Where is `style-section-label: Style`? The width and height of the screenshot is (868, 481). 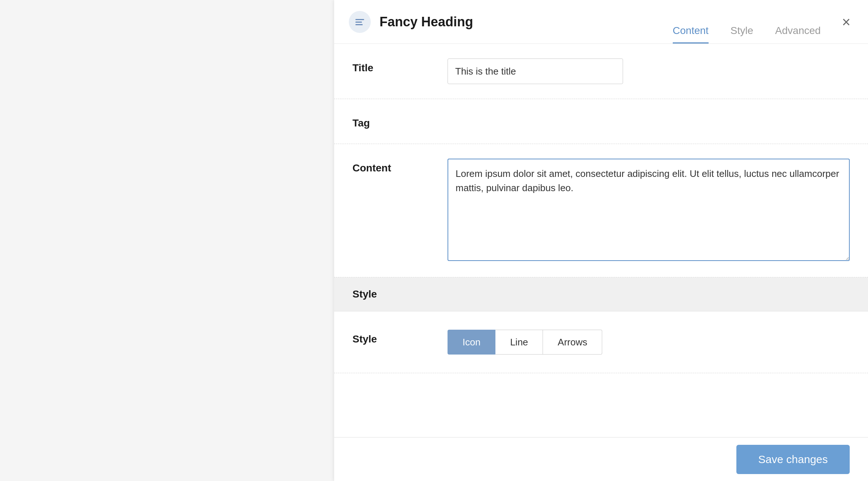 style-section-label: Style is located at coordinates (365, 294).